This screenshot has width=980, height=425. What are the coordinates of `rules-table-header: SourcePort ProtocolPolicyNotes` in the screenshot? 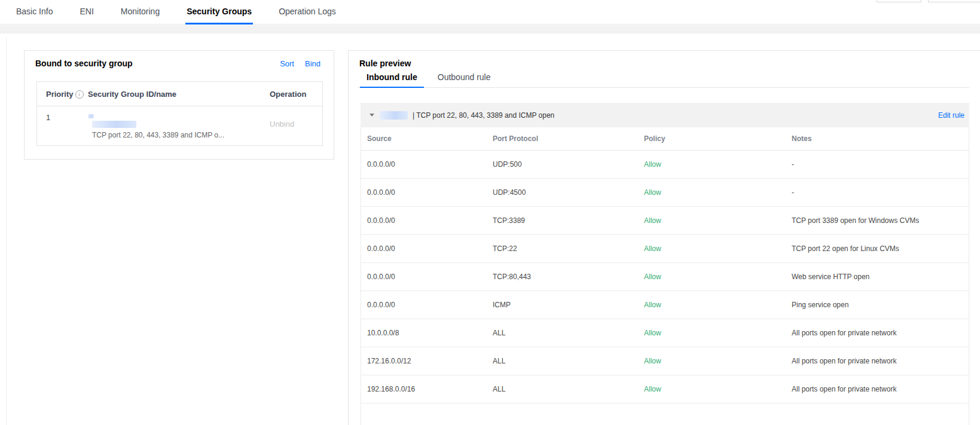 It's located at (665, 139).